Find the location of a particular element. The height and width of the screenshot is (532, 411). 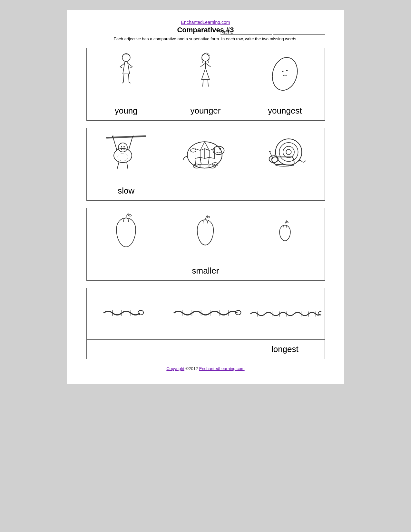

row3-img3-cell is located at coordinates (285, 235).